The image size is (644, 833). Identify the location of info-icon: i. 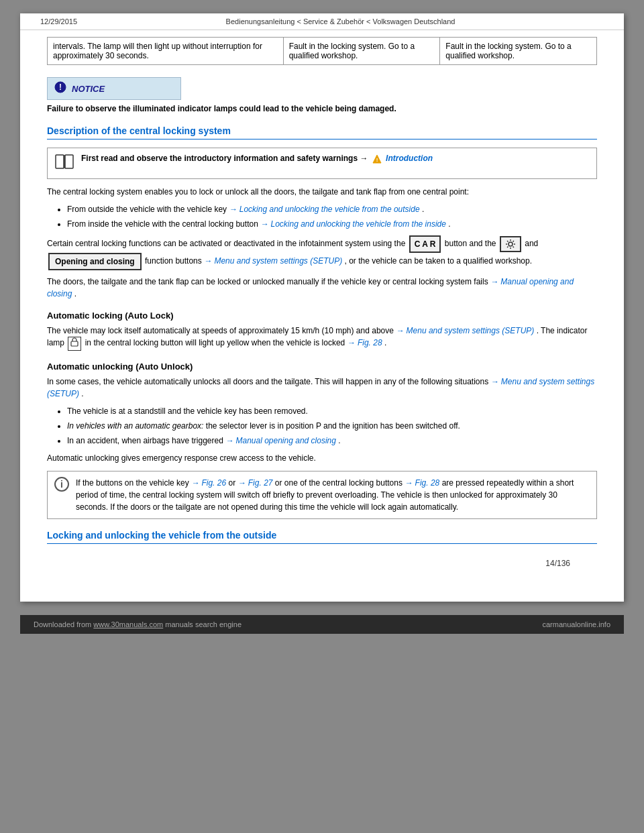
(62, 484).